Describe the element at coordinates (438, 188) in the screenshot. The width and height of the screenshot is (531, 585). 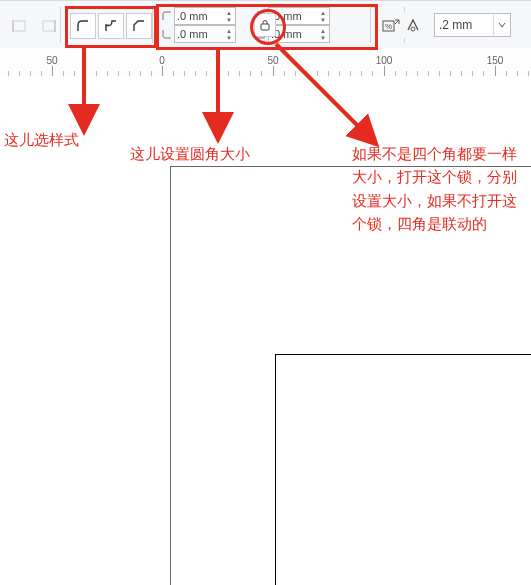
I see `annotation-lock: 如果不是四个角都要一样大小，打开这个锁，分别设置大小，如果不打开这个锁，四角是联…` at that location.